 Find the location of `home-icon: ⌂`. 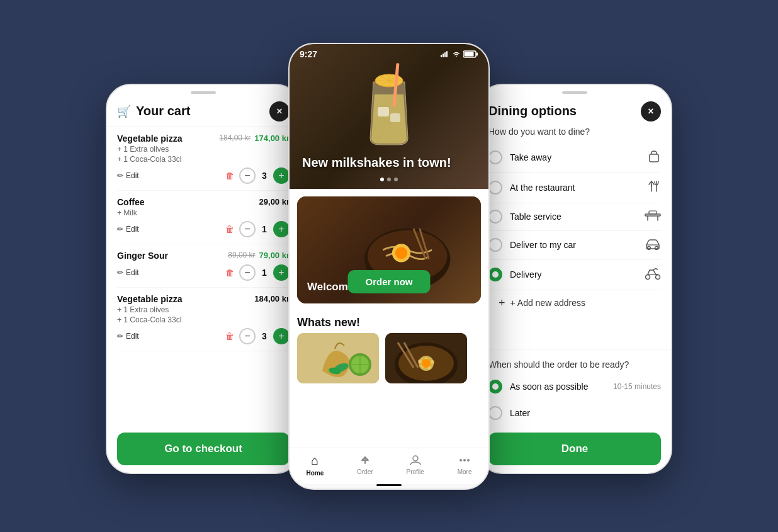

home-icon: ⌂ is located at coordinates (315, 461).